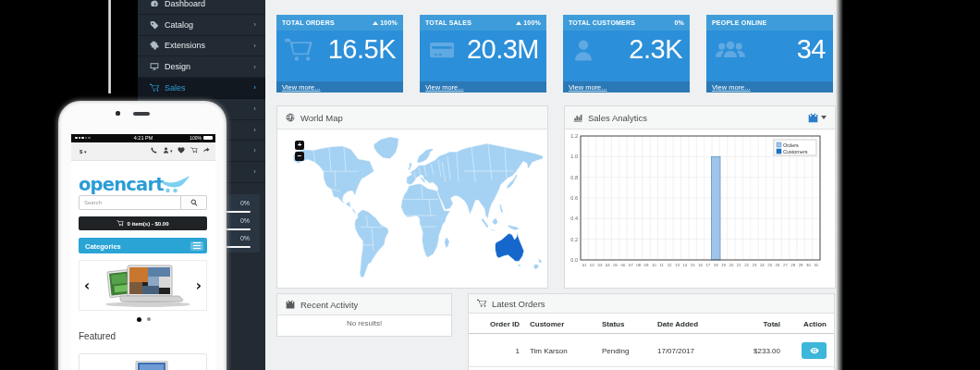  Describe the element at coordinates (817, 118) in the screenshot. I see `chart-range-button` at that location.